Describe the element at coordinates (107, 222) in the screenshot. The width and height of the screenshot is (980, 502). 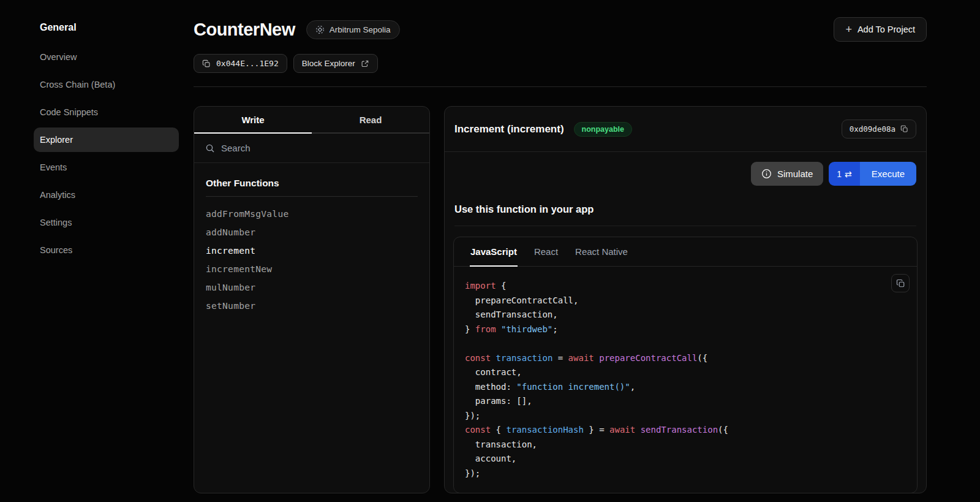
I see `sidebar-item-settings: Settings` at that location.